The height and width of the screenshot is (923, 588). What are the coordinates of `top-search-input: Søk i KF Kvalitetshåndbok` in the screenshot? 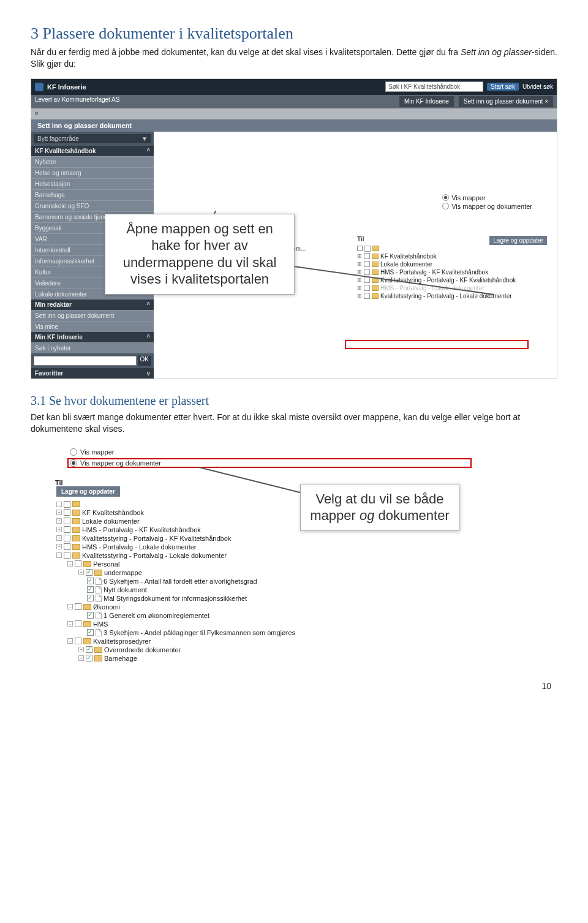 It's located at (434, 87).